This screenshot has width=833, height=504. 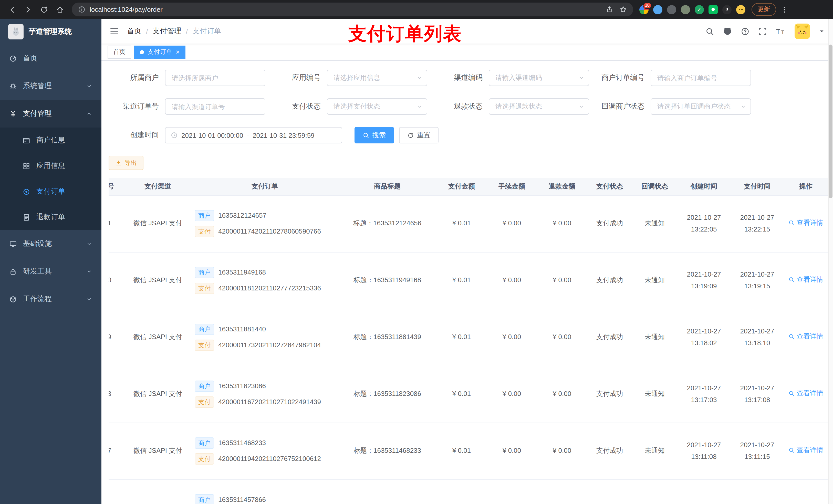 What do you see at coordinates (704, 281) in the screenshot?
I see `cell-create-time: 2021-10-27 13:19:09` at bounding box center [704, 281].